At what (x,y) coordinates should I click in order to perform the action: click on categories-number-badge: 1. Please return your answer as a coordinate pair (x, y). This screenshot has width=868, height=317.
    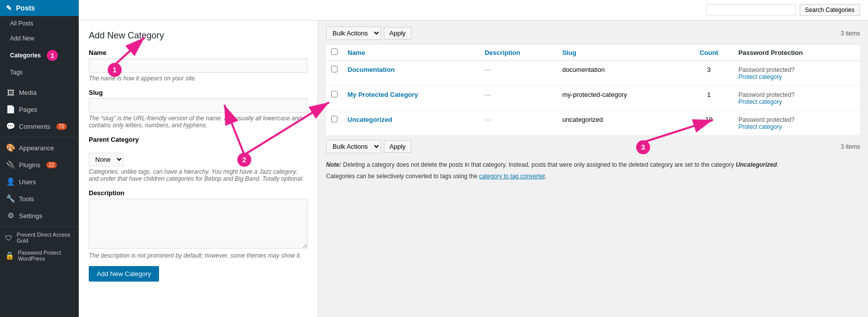
    Looking at the image, I should click on (52, 55).